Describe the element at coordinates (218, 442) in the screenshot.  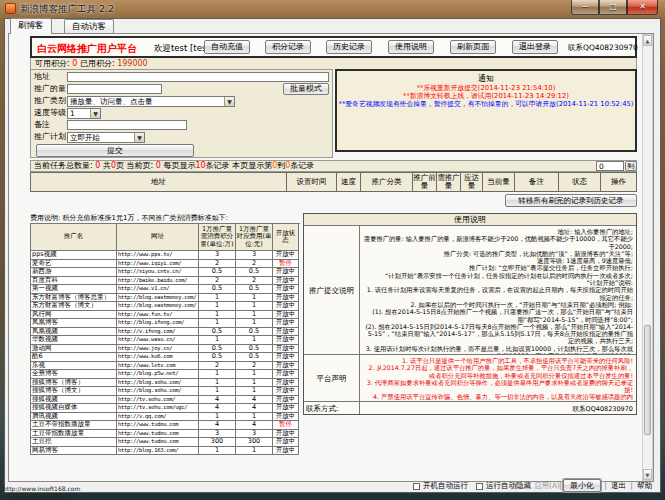
I see `points-cell: 300` at that location.